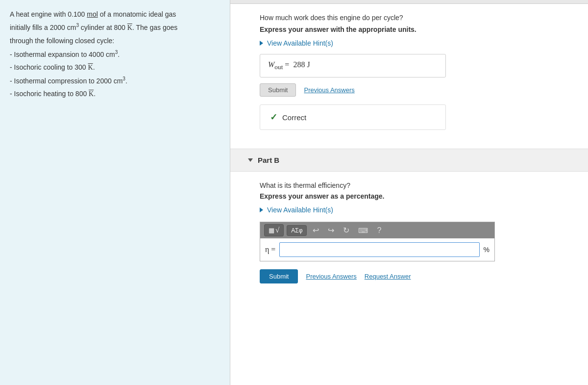 This screenshot has height=385, width=588. I want to click on help-icon: ?, so click(379, 231).